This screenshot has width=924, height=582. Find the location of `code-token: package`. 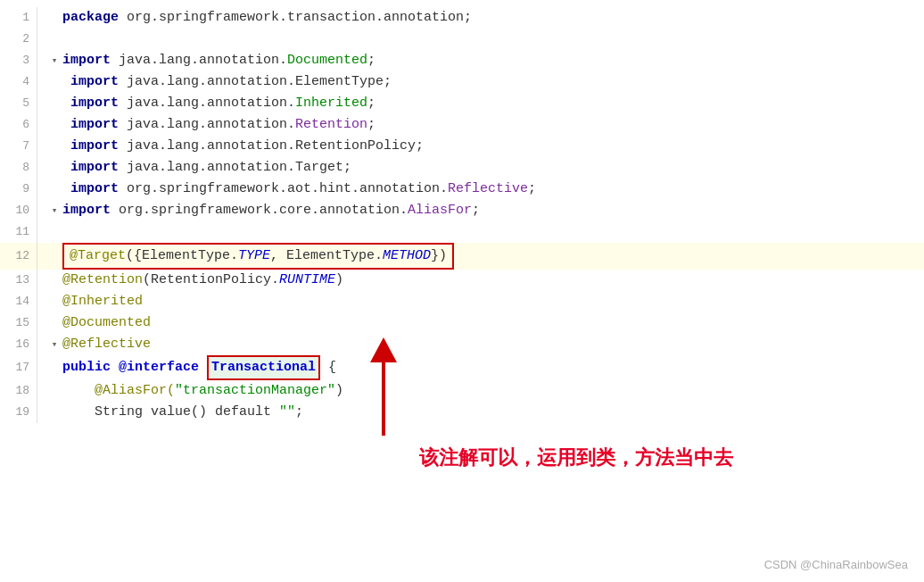

code-token: package is located at coordinates (95, 18).